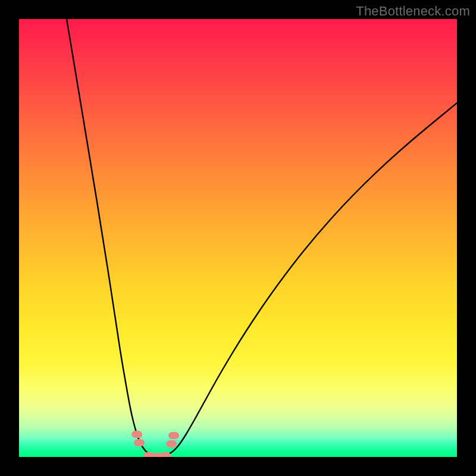 The height and width of the screenshot is (476, 476). I want to click on marker-valley-right, so click(165, 455).